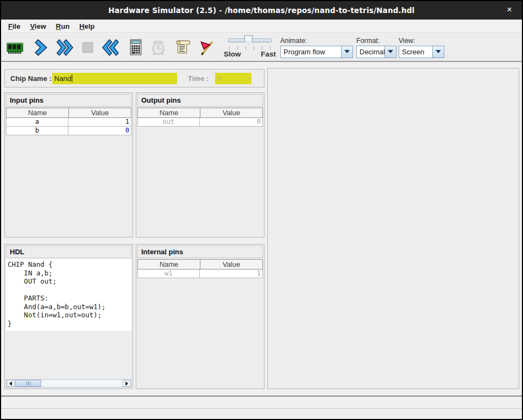 This screenshot has height=420, width=523. I want to click on animate-combo-group: Animate: Program flow, so click(317, 48).